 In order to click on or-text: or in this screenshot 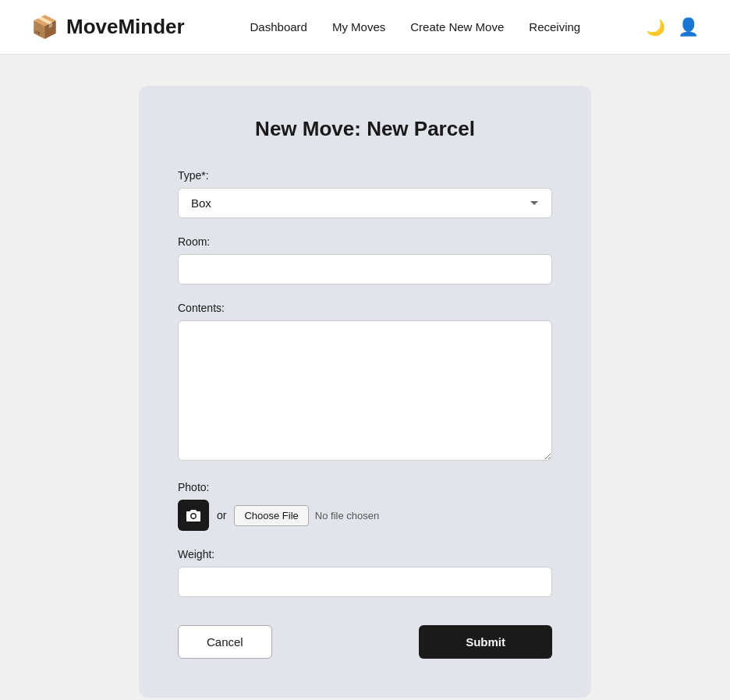, I will do `click(221, 515)`.